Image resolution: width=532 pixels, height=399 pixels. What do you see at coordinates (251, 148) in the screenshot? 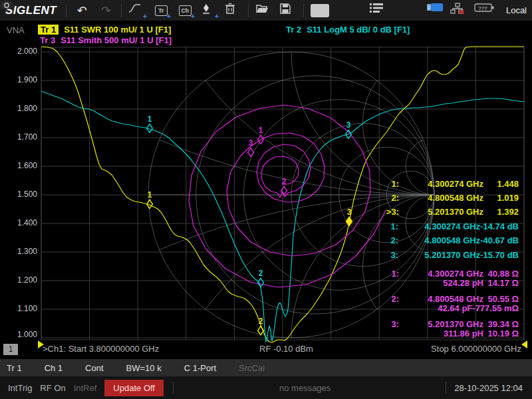
I see `marker-tr3-3: 3` at bounding box center [251, 148].